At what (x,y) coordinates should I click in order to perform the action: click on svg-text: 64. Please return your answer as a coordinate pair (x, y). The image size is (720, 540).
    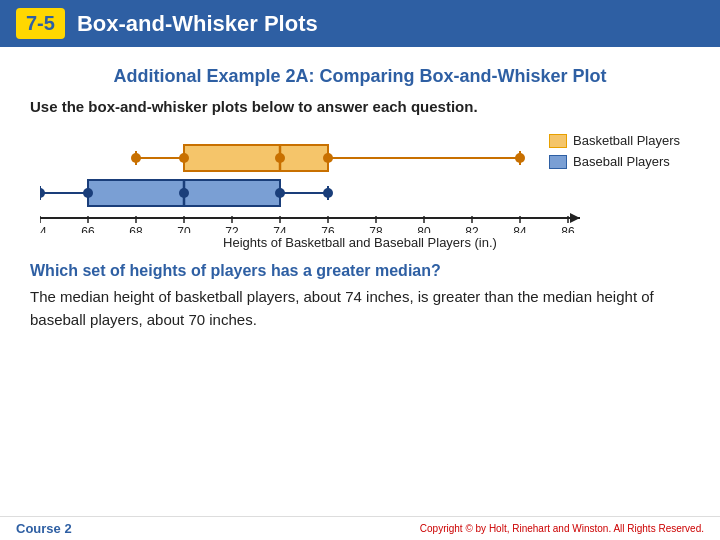
    Looking at the image, I should click on (44, 229).